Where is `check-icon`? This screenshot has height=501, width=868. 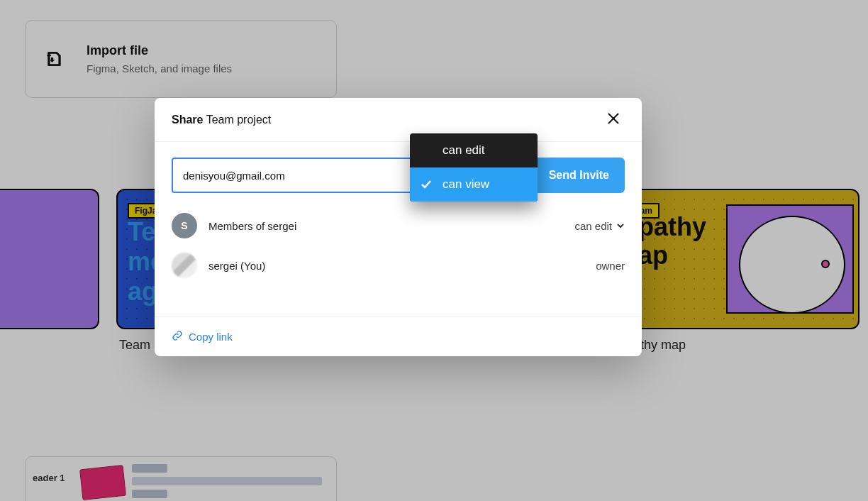 check-icon is located at coordinates (426, 185).